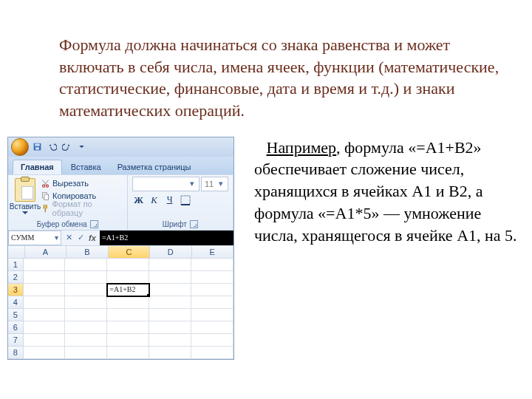  Describe the element at coordinates (154, 167) in the screenshot. I see `tab-page-layout: Разметка страницы` at that location.